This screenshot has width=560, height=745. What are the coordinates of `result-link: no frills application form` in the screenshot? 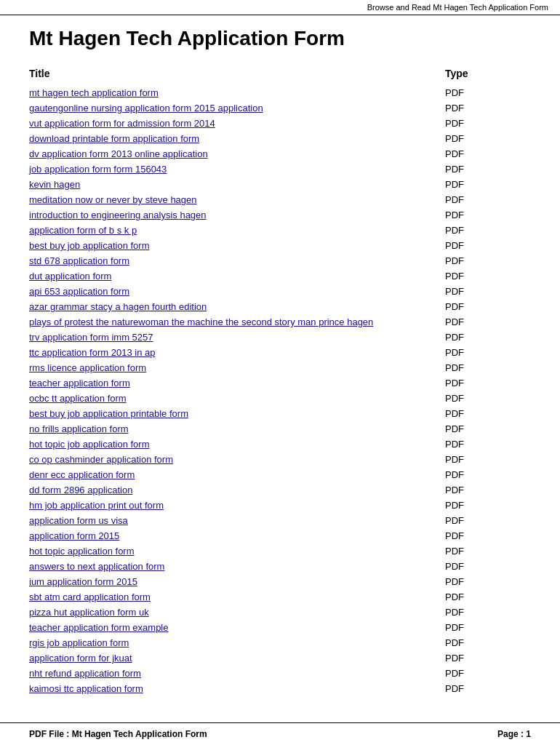 It's located at (79, 429).